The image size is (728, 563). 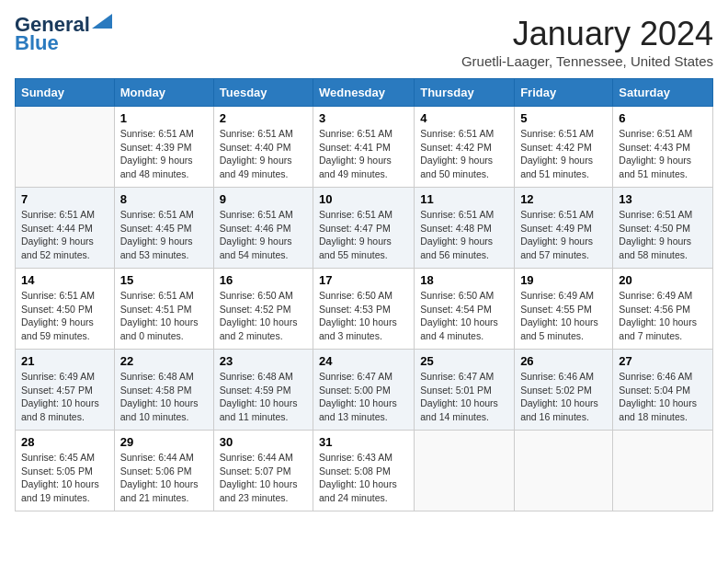 What do you see at coordinates (464, 199) in the screenshot?
I see `day-number: 11` at bounding box center [464, 199].